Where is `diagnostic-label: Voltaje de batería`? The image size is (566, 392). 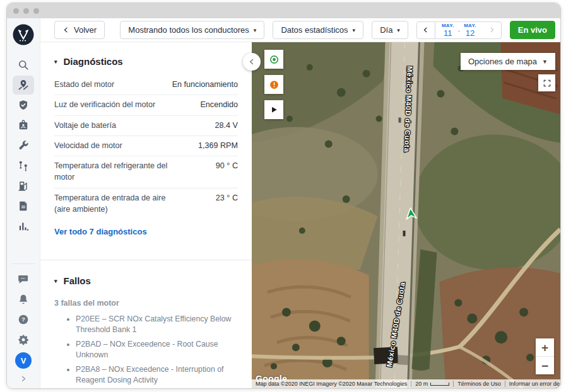
diagnostic-label: Voltaje de batería is located at coordinates (85, 125).